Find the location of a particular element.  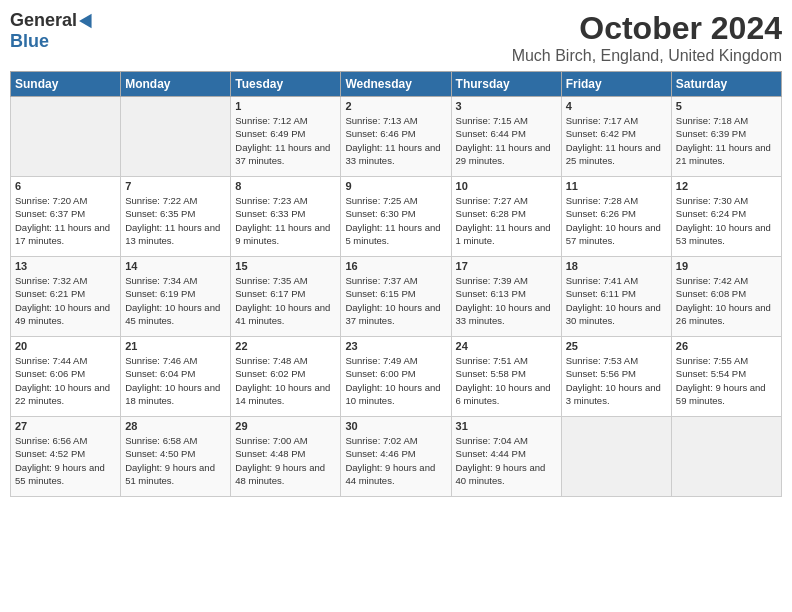

day-number: 28 is located at coordinates (176, 426).